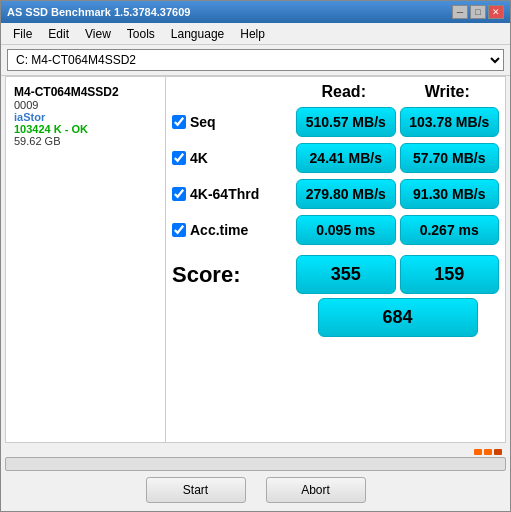 The width and height of the screenshot is (511, 512). What do you see at coordinates (460, 12) in the screenshot?
I see `minimize-button: ─` at bounding box center [460, 12].